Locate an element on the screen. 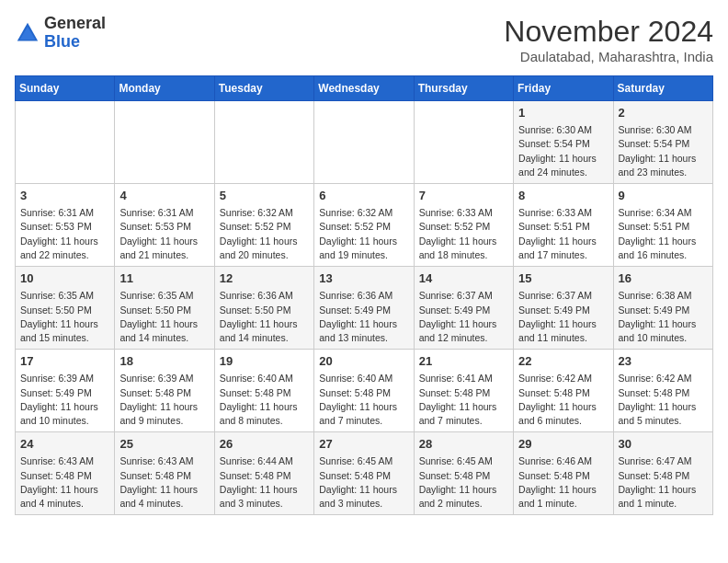  weekday-header-wednesday: Wednesday is located at coordinates (364, 88).